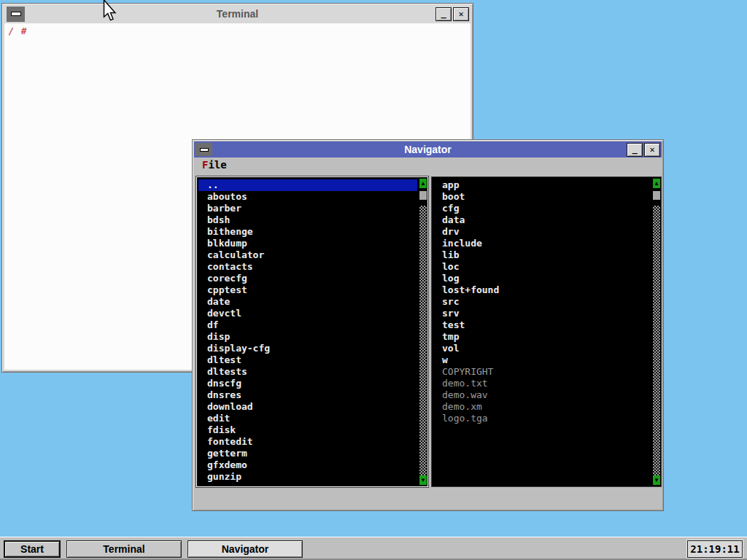  Describe the element at coordinates (542, 372) in the screenshot. I see `list-item: COPYRIGHT` at that location.